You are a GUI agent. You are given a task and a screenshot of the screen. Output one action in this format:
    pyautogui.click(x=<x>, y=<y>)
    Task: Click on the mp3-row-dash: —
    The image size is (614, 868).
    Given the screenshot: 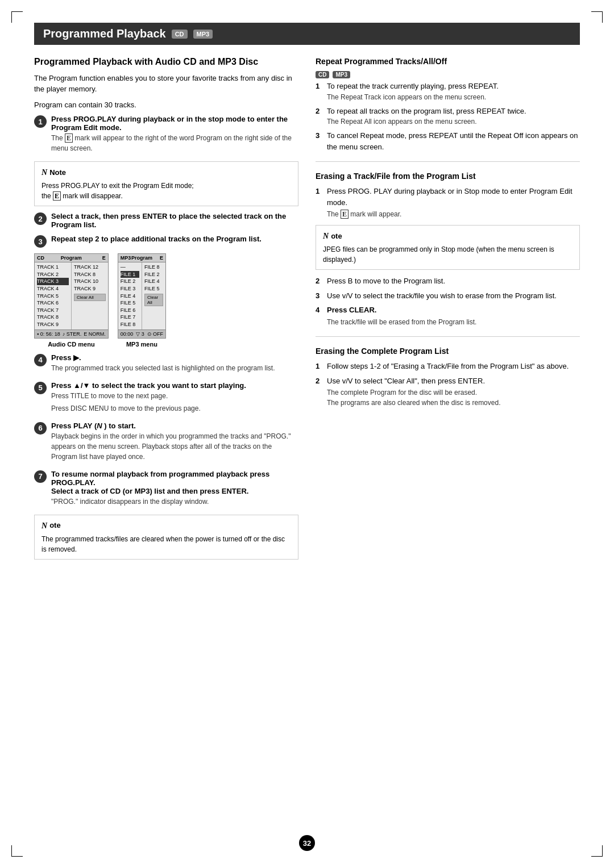 What is the action you would take?
    pyautogui.click(x=130, y=267)
    